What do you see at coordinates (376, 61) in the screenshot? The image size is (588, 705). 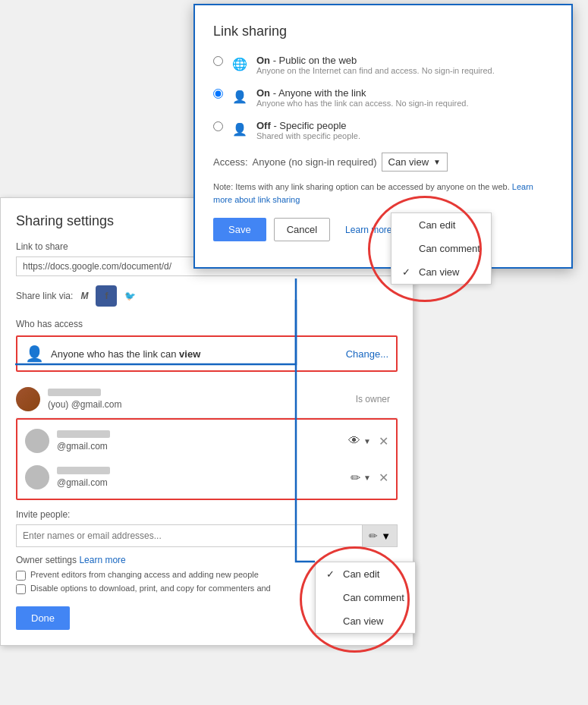 I see `radio-public-title: On - Public on the web` at bounding box center [376, 61].